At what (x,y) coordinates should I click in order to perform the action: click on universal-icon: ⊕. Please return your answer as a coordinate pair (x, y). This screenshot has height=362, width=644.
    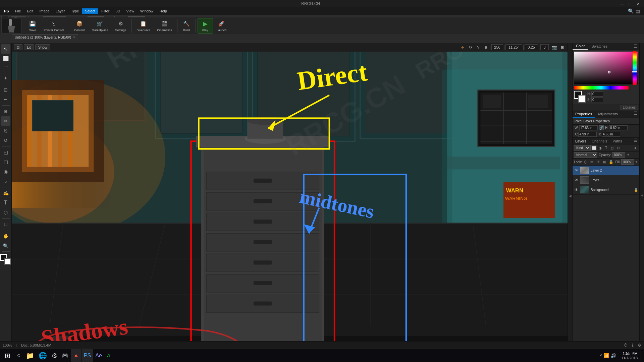
    Looking at the image, I should click on (486, 47).